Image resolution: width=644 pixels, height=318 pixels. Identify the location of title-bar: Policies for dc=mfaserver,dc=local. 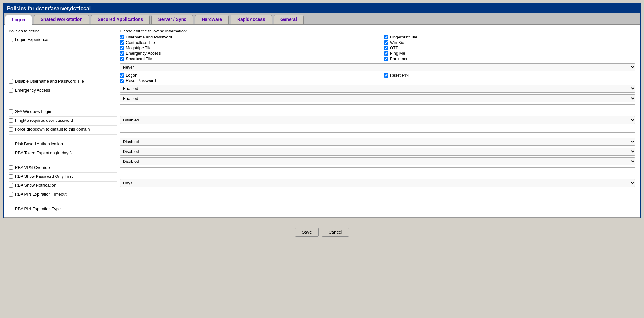
(322, 9).